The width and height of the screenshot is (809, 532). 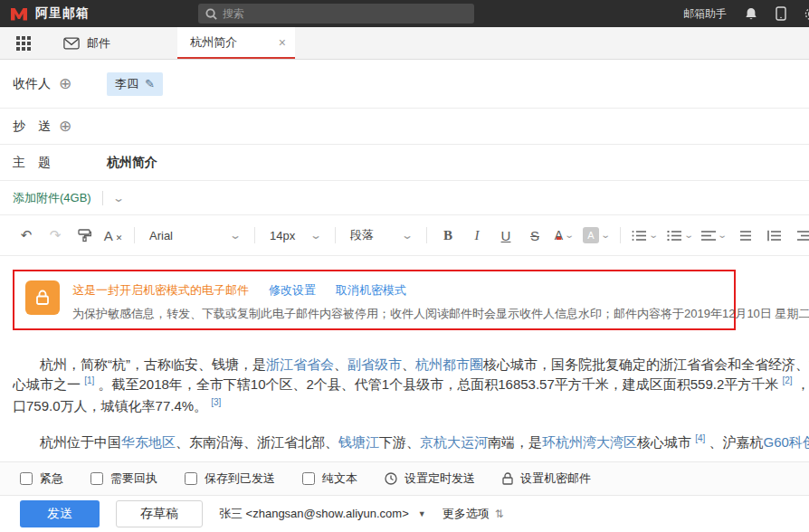 What do you see at coordinates (680, 235) in the screenshot?
I see `numbered-list-button: ⌄` at bounding box center [680, 235].